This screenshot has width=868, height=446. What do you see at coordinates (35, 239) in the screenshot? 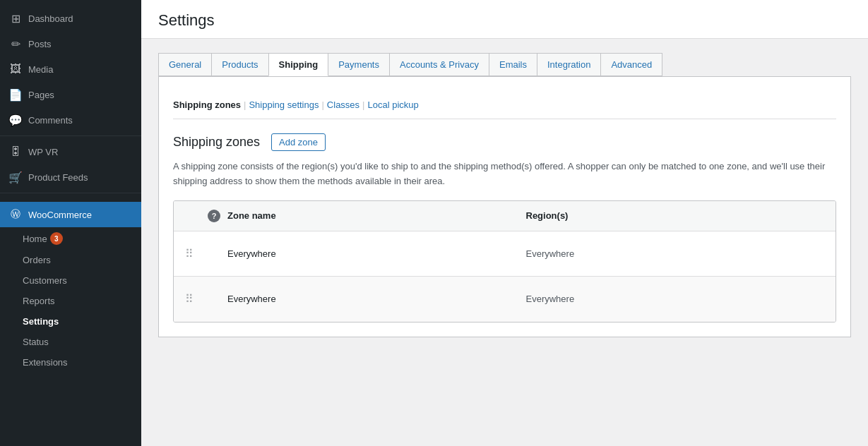
I see `woo-home-label: Home` at bounding box center [35, 239].